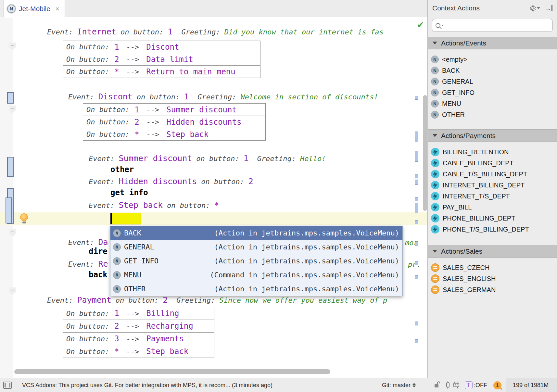 The image size is (557, 392). I want to click on completion-item-general: N GENERAL (Action in jetbrains.mps.sampl…, so click(257, 247).